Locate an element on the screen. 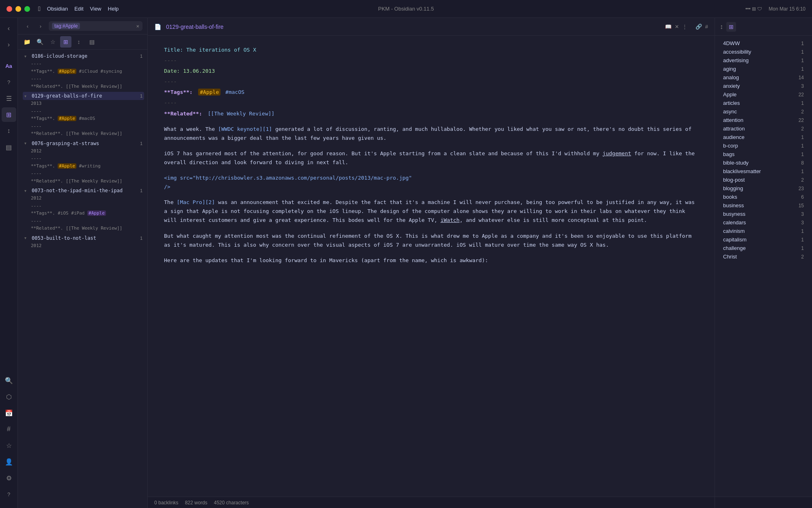 The height and width of the screenshot is (508, 812). tag-list-item: blog-post 2 is located at coordinates (763, 180).